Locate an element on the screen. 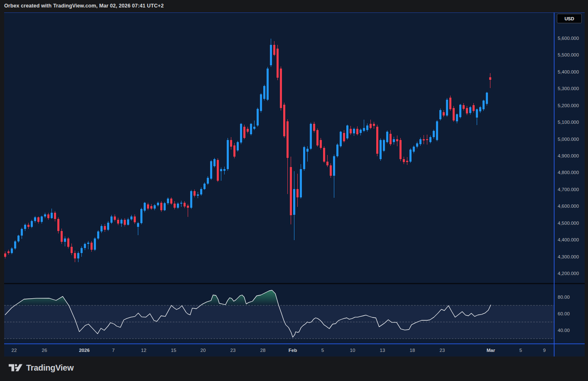 This screenshot has width=588, height=381. price-tick-label: 4,700.000 is located at coordinates (568, 189).